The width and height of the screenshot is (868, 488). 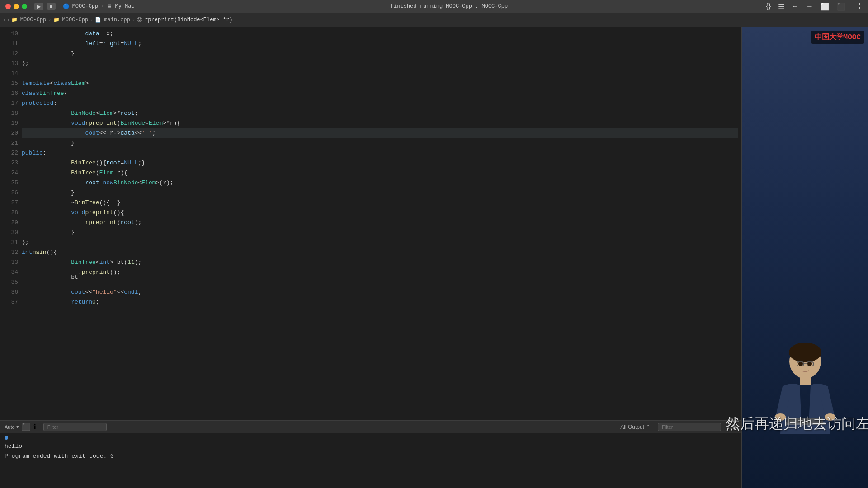 I want to click on auto-label: Auto, so click(x=10, y=427).